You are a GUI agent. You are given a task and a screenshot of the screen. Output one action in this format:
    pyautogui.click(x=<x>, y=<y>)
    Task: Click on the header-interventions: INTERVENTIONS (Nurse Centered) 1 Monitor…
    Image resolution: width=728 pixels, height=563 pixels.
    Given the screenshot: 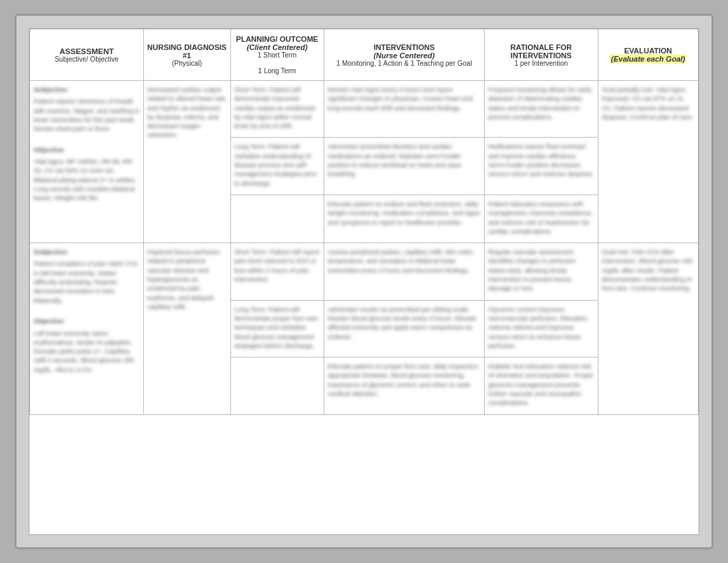 What is the action you would take?
    pyautogui.click(x=404, y=55)
    